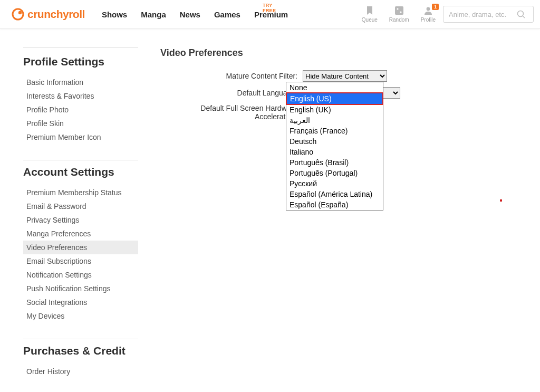 This screenshot has height=392, width=540. I want to click on brand-text: crunchyroll, so click(56, 14).